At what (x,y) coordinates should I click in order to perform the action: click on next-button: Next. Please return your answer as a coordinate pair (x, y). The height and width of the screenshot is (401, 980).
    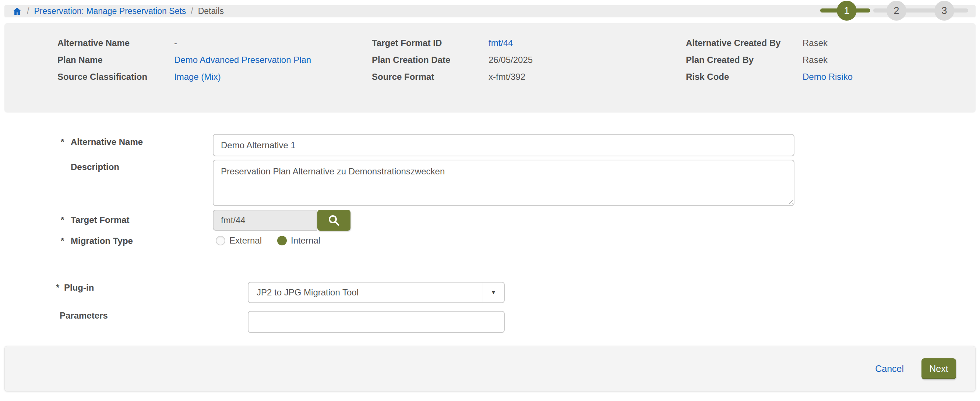
    Looking at the image, I should click on (939, 369).